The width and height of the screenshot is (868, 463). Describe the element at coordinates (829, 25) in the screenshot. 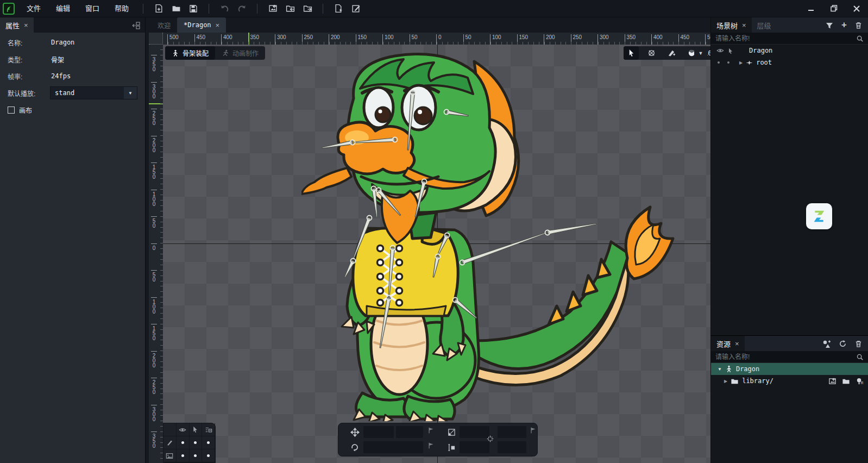

I see `filter-icon` at that location.